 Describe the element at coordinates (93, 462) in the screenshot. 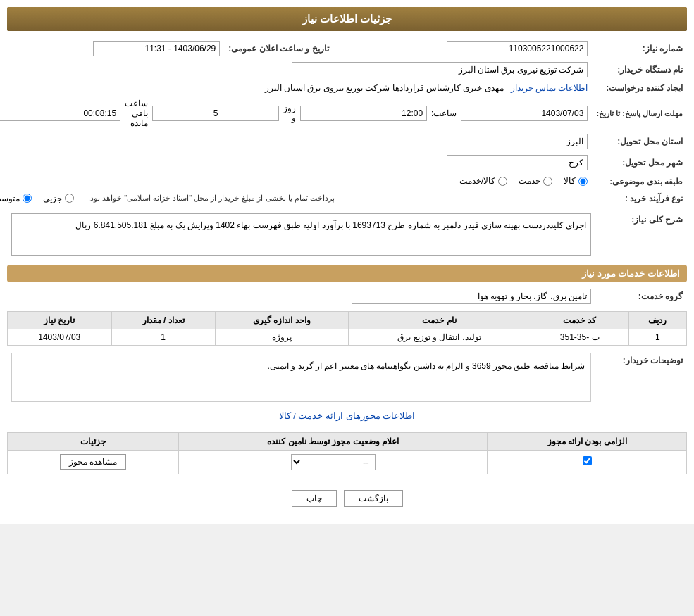

I see `view-license-button: مشاهده مجوز` at that location.